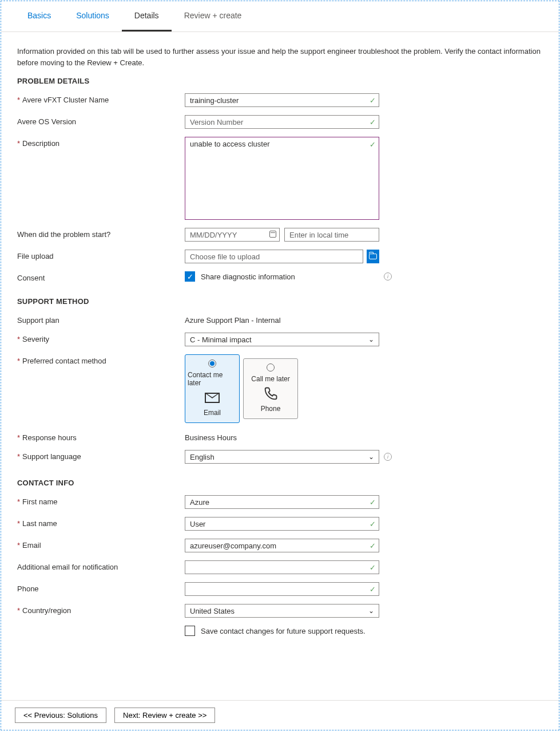 The image size is (560, 731). Describe the element at coordinates (282, 100) in the screenshot. I see `cluster-name-input` at that location.